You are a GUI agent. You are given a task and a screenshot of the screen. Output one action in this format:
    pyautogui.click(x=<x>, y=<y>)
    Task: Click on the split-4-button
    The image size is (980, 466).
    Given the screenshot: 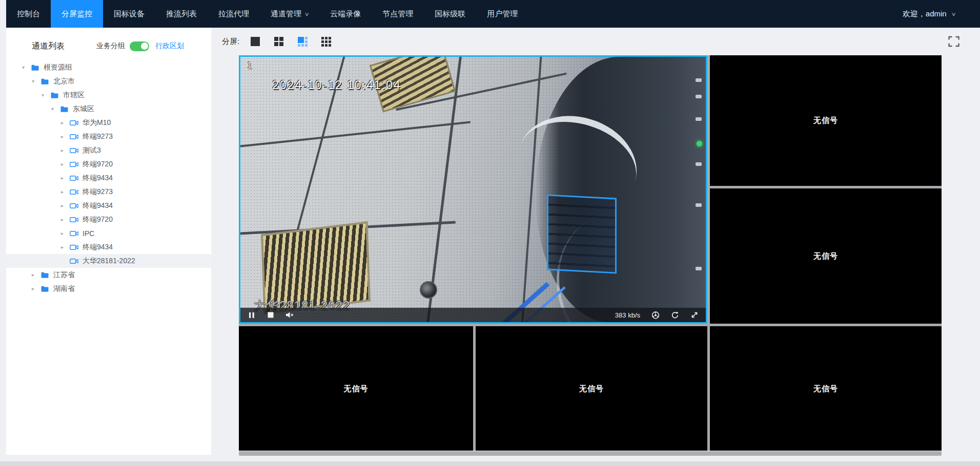 What is the action you would take?
    pyautogui.click(x=279, y=41)
    